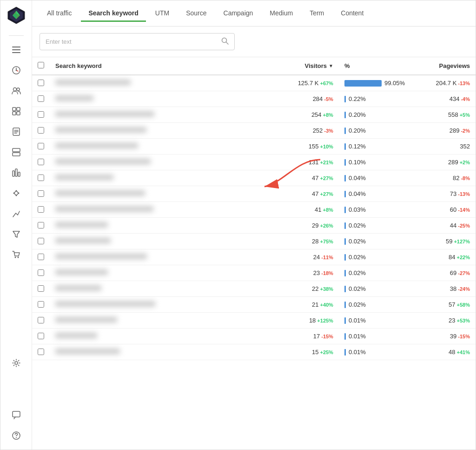 This screenshot has height=450, width=476. Describe the element at coordinates (16, 399) in the screenshot. I see `sidebar-bottom` at that location.